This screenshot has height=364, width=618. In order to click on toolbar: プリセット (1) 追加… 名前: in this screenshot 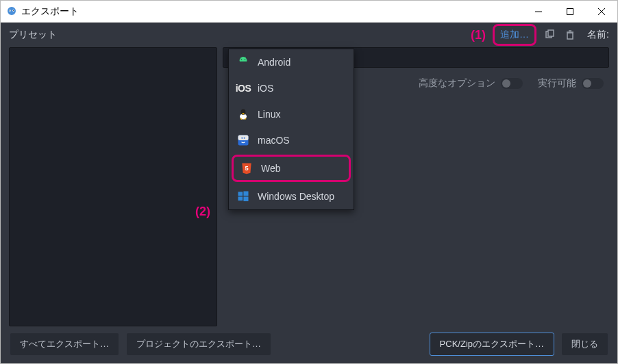, I will do `click(309, 35)`.